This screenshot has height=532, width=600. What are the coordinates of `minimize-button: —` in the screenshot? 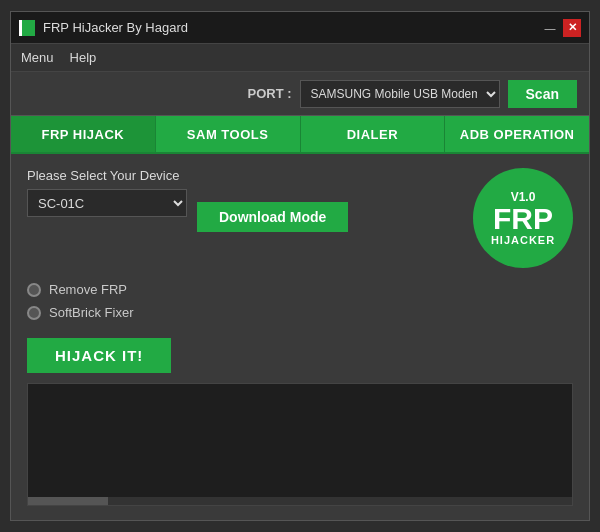 It's located at (550, 28).